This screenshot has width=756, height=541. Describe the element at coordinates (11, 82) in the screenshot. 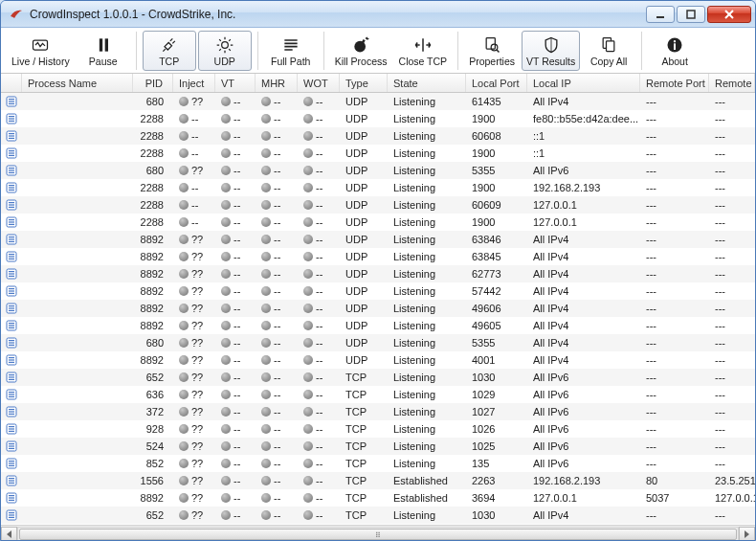

I see `column-header-icon` at that location.